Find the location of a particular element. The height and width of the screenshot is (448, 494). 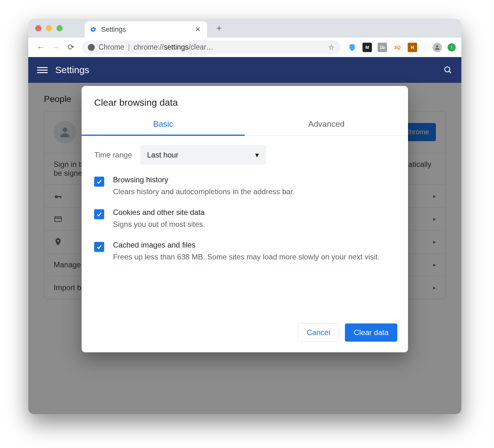

tab-title: Settings is located at coordinates (114, 29).